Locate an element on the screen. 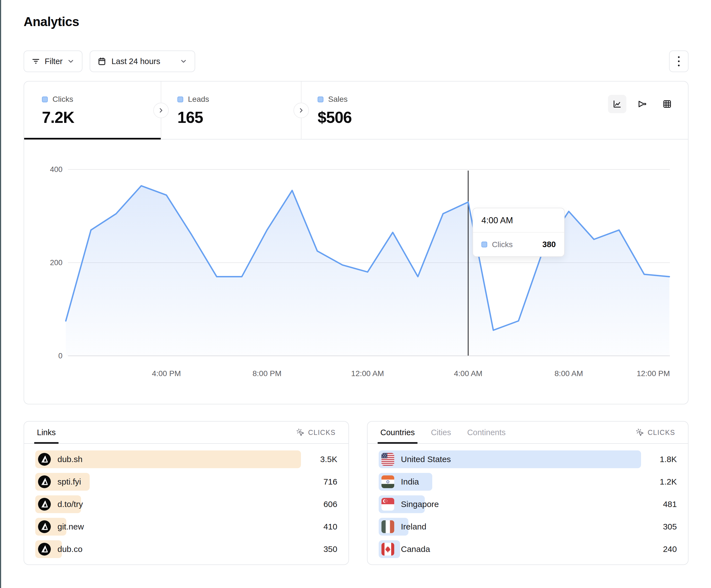  row-label: d.to/try is located at coordinates (70, 504).